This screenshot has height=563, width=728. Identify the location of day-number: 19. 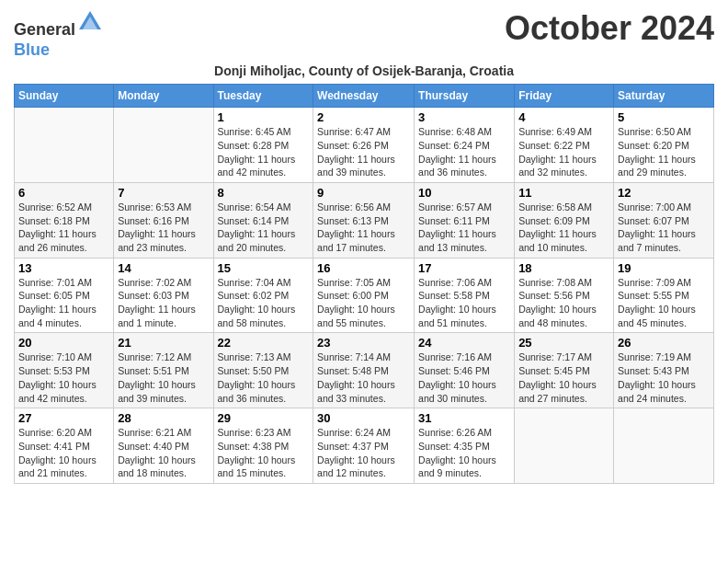
(664, 269).